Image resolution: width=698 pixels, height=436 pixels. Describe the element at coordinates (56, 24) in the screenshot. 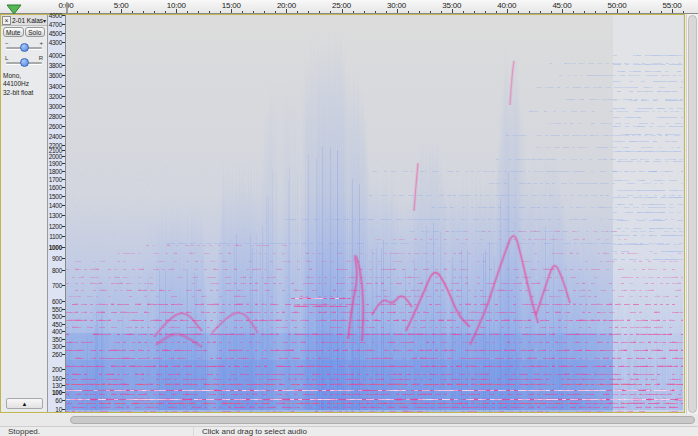

I see `frequency-label: 4700` at that location.